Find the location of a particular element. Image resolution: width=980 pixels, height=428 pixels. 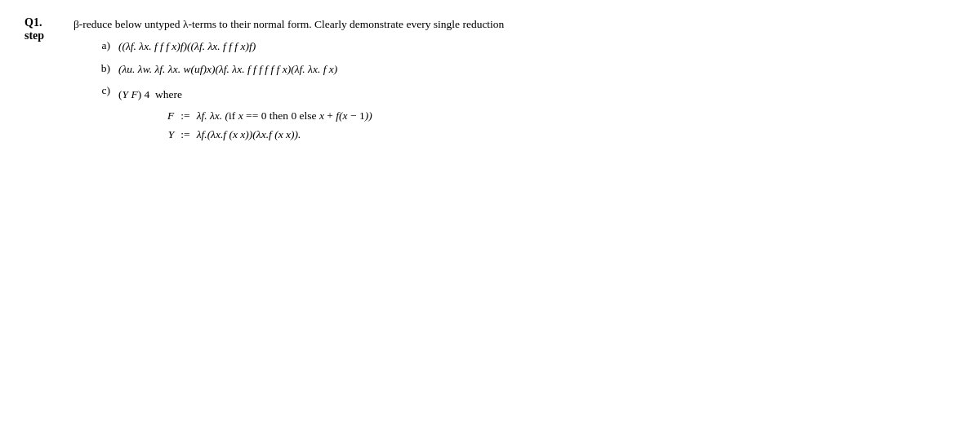

part-a-label: a) is located at coordinates (91, 45).